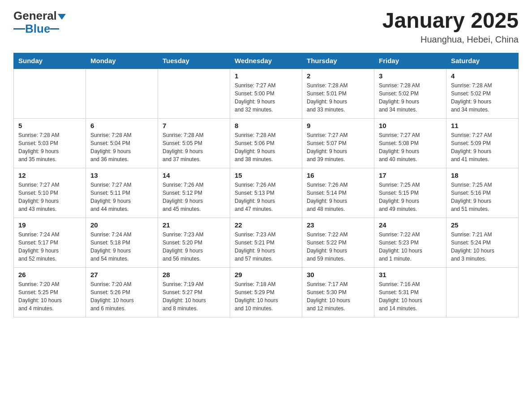 This screenshot has height=411, width=532. What do you see at coordinates (339, 61) in the screenshot?
I see `calendar-header-thursday: Thursday` at bounding box center [339, 61].